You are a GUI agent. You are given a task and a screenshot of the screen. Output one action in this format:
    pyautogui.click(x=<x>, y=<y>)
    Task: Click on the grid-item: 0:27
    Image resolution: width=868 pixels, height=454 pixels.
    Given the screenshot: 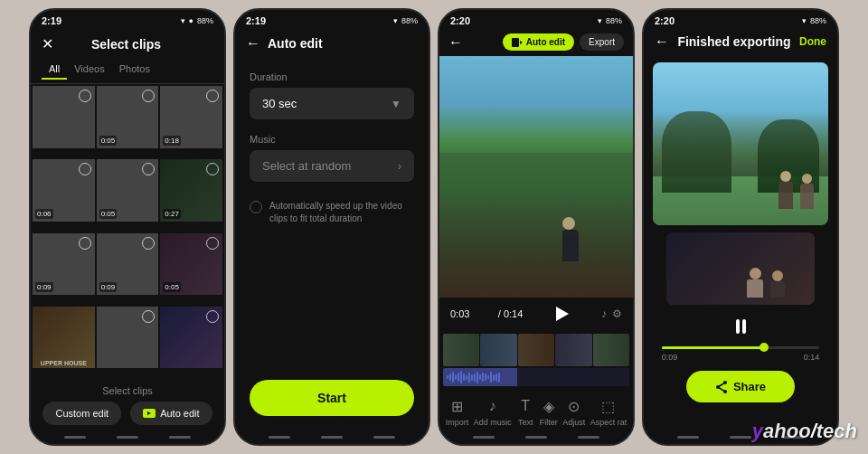 What is the action you would take?
    pyautogui.click(x=192, y=190)
    